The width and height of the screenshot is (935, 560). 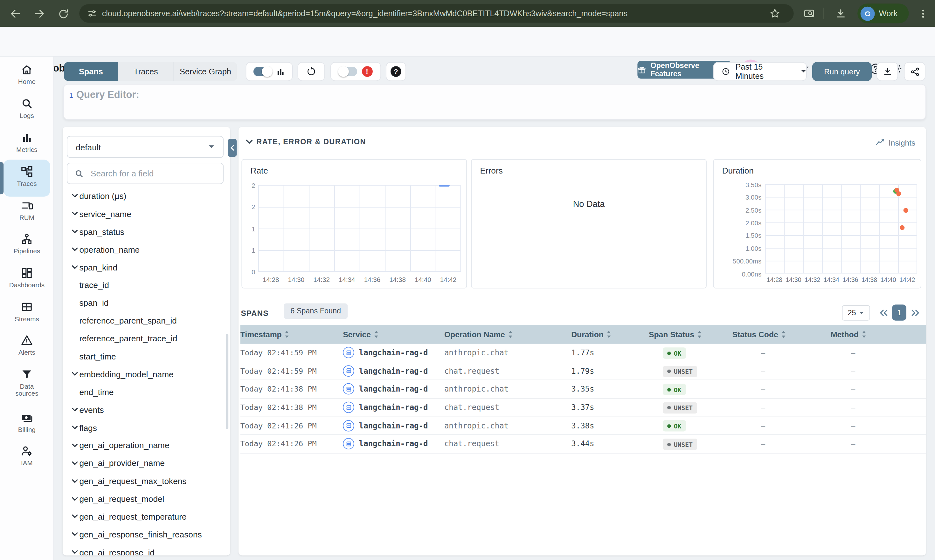 What do you see at coordinates (691, 334) in the screenshot?
I see `column-header-span-status: Span Status` at bounding box center [691, 334].